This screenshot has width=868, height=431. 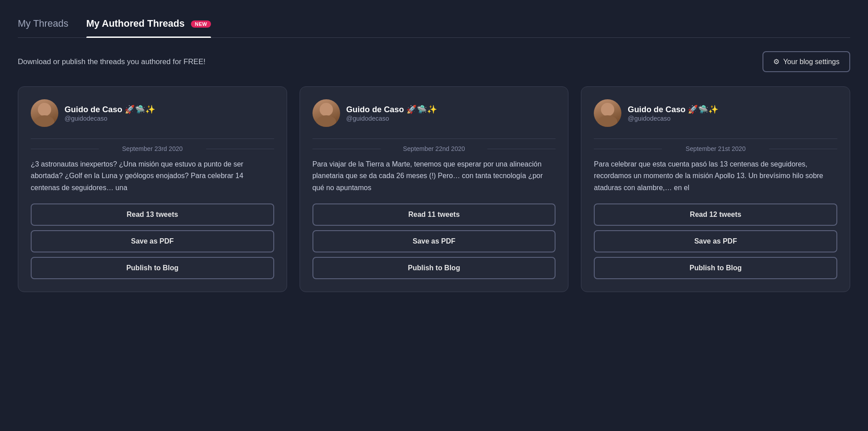 What do you see at coordinates (434, 189) in the screenshot?
I see `thread-card-2: Guido de Caso 🚀🛸✨ @guidodecaso September…` at bounding box center [434, 189].